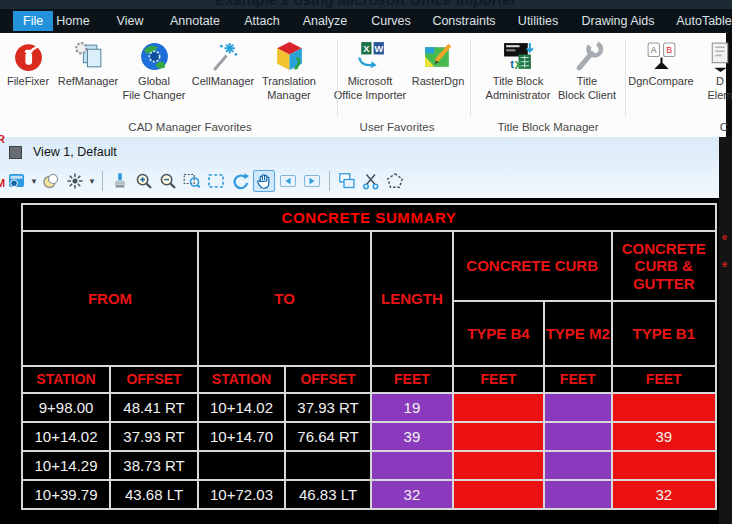 The height and width of the screenshot is (524, 732). Describe the element at coordinates (154, 56) in the screenshot. I see `globe-gear-icon` at that location.